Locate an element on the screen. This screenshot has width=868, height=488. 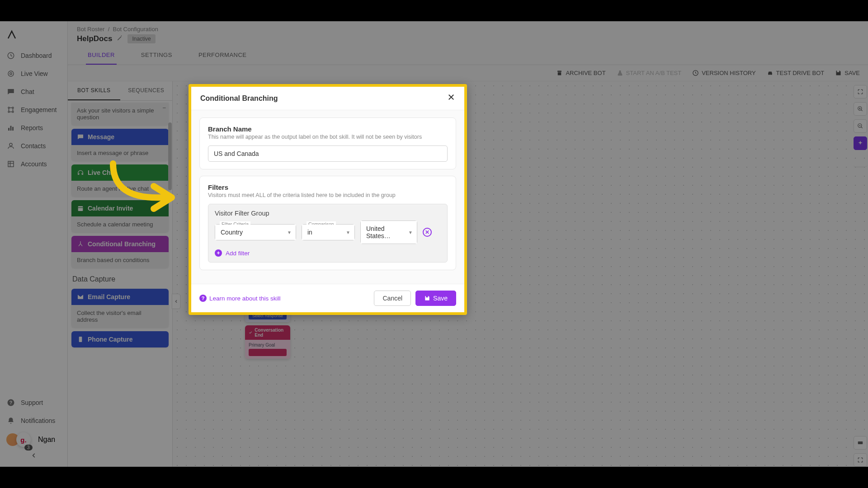
filters-sub: Visitors must meet ALL of the criteria l… is located at coordinates (328, 195).